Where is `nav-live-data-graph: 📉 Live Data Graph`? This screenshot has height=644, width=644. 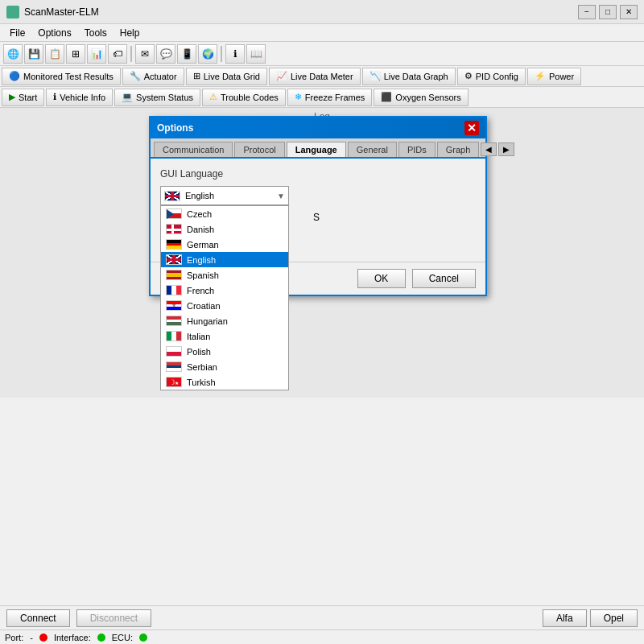 nav-live-data-graph: 📉 Live Data Graph is located at coordinates (409, 76).